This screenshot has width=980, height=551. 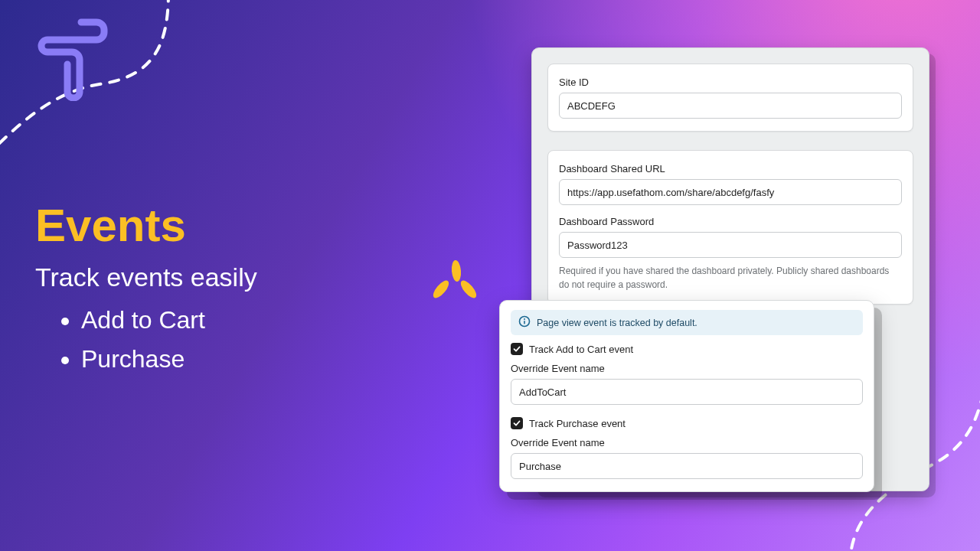 I want to click on hero-bullet-item: Purchase, so click(x=169, y=360).